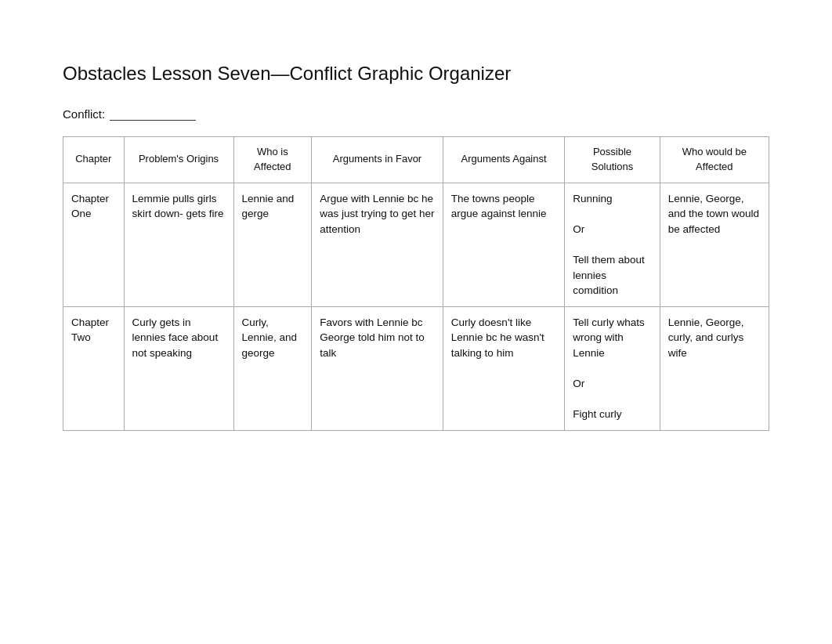 The height and width of the screenshot is (644, 832). What do you see at coordinates (179, 244) in the screenshot?
I see `problem-origins-cell: Lemmie pulls girls skirt down- gets fire` at bounding box center [179, 244].